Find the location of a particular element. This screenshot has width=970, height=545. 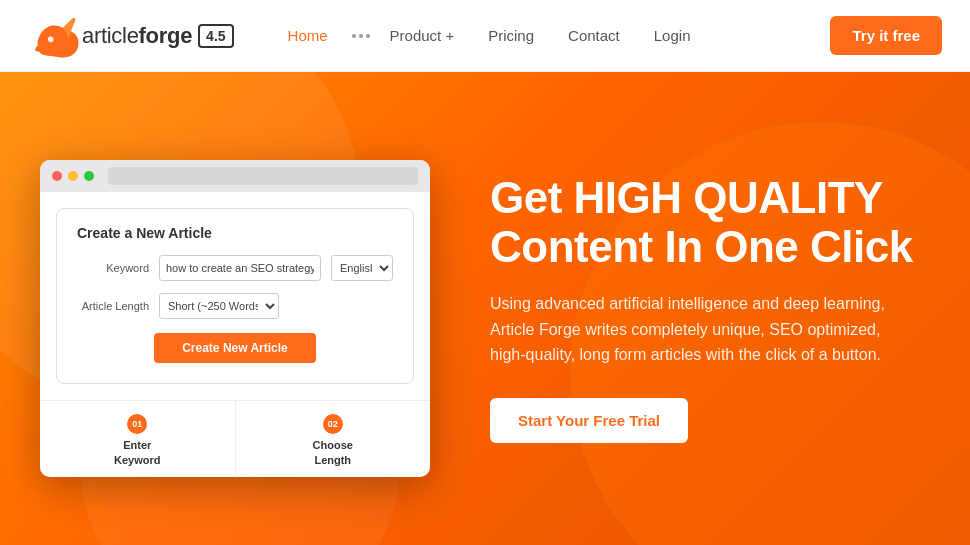

create-article-button: Create New Article is located at coordinates (235, 348).